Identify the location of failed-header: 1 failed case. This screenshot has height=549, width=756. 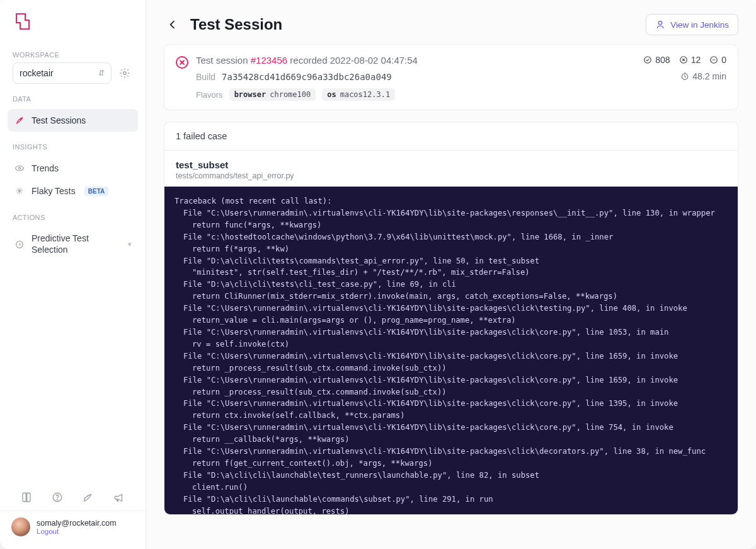
(451, 136).